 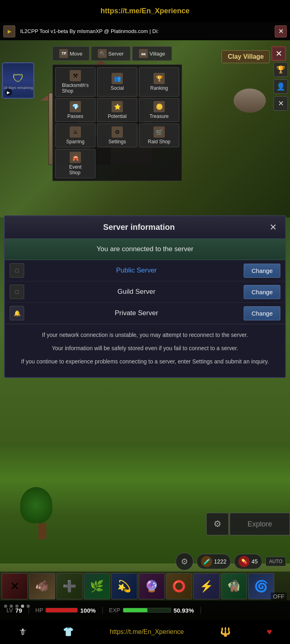 I want to click on nav-move: 🗺 Move, so click(x=71, y=54).